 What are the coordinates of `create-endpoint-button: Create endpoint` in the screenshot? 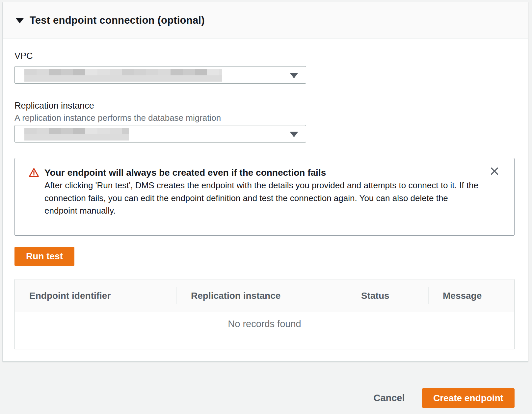 It's located at (468, 398).